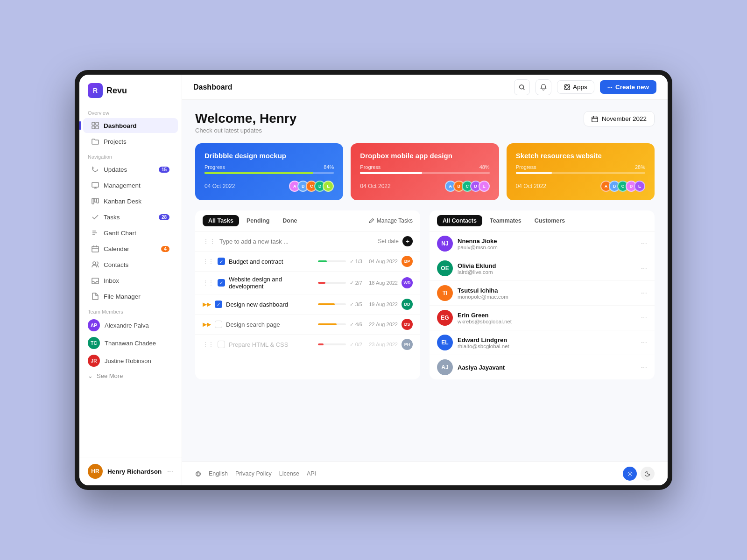 The width and height of the screenshot is (747, 560). Describe the element at coordinates (128, 361) in the screenshot. I see `member-name: Justine Robinson` at that location.